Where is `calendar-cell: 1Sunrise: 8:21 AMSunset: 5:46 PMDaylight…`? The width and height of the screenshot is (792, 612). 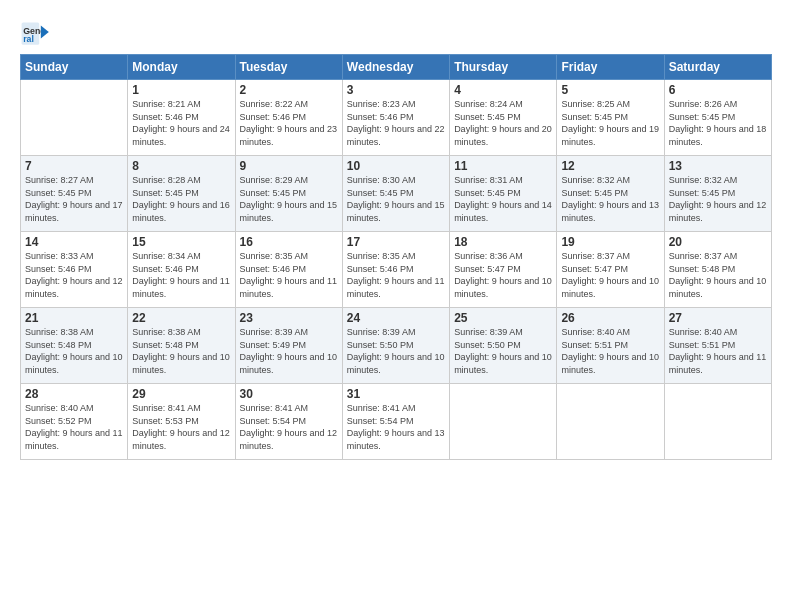
calendar-cell: 1Sunrise: 8:21 AMSunset: 5:46 PMDaylight… is located at coordinates (182, 118).